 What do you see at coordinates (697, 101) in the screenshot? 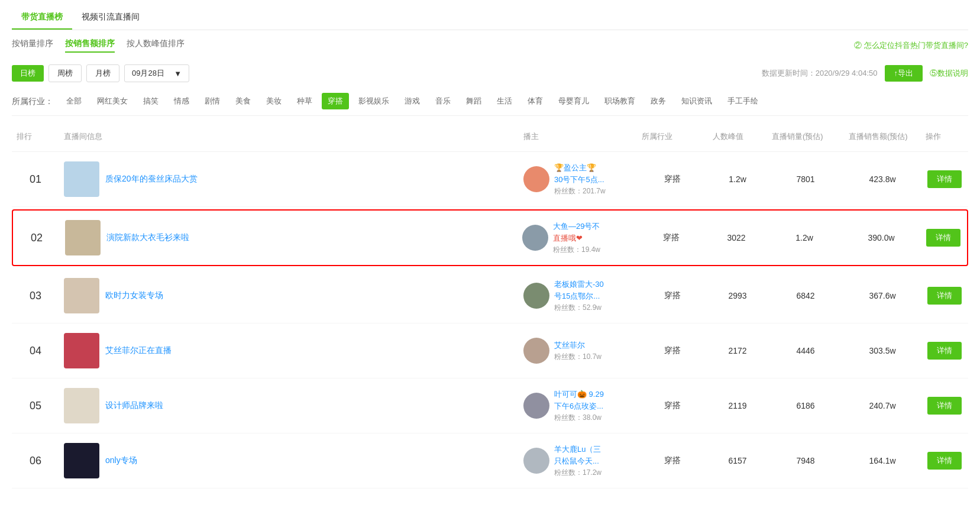
I see `tag-news: 知识资讯` at bounding box center [697, 101].